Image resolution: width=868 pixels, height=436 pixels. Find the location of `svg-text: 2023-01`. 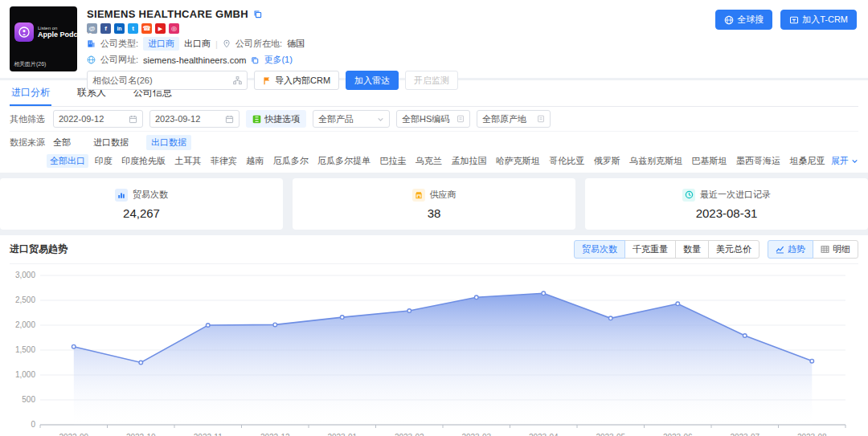

svg-text: 2023-01 is located at coordinates (342, 434).